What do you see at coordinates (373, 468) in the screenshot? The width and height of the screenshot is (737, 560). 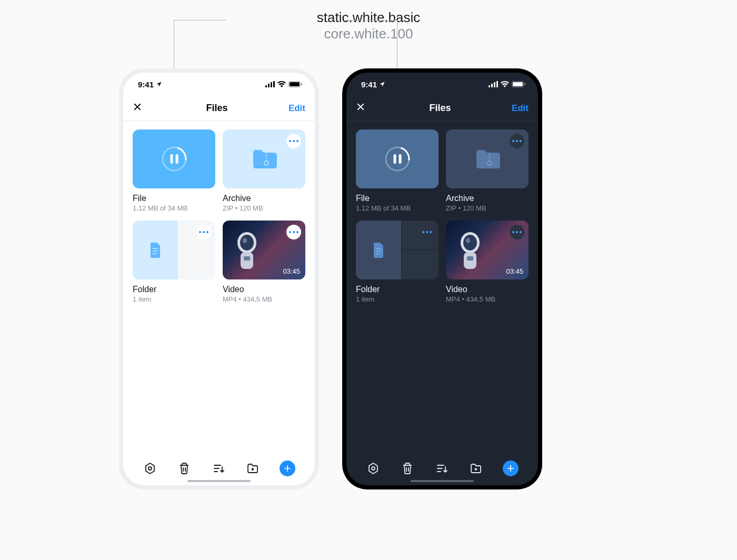 I see `settings-hexagon-icon` at bounding box center [373, 468].